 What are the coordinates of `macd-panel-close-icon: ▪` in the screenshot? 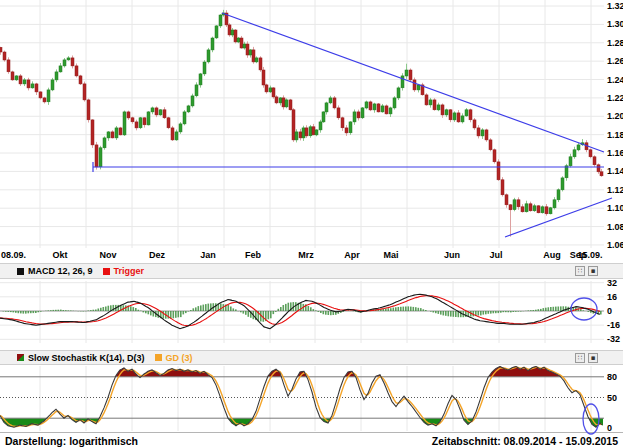 It's located at (593, 271).